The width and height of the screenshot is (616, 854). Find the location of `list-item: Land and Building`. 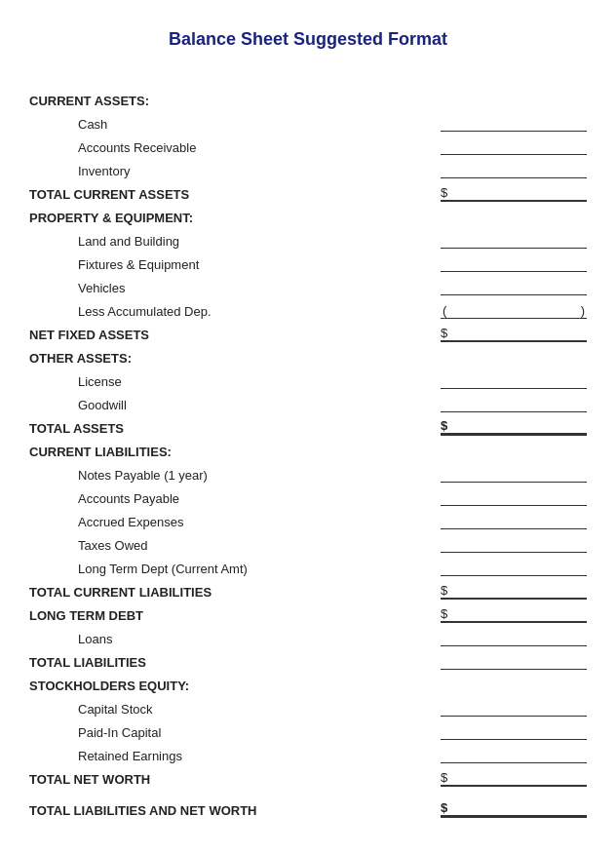

list-item: Land and Building is located at coordinates (308, 239).